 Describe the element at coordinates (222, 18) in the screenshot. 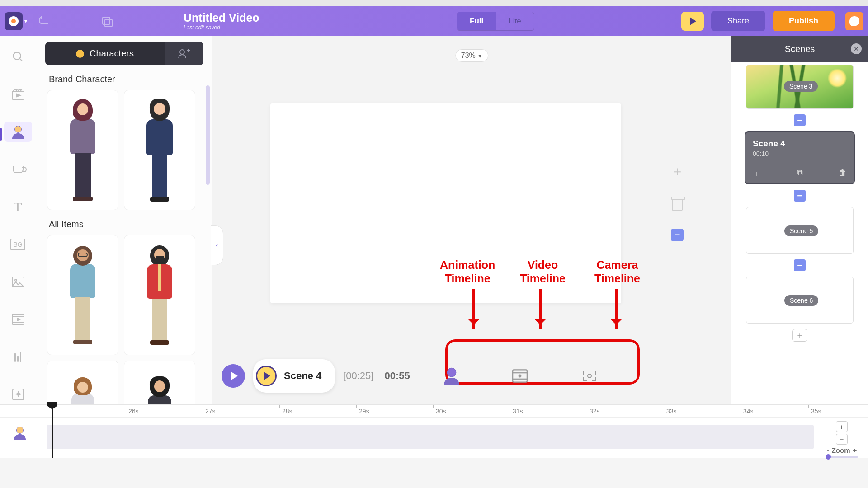

I see `project-title: Untitled Video` at that location.